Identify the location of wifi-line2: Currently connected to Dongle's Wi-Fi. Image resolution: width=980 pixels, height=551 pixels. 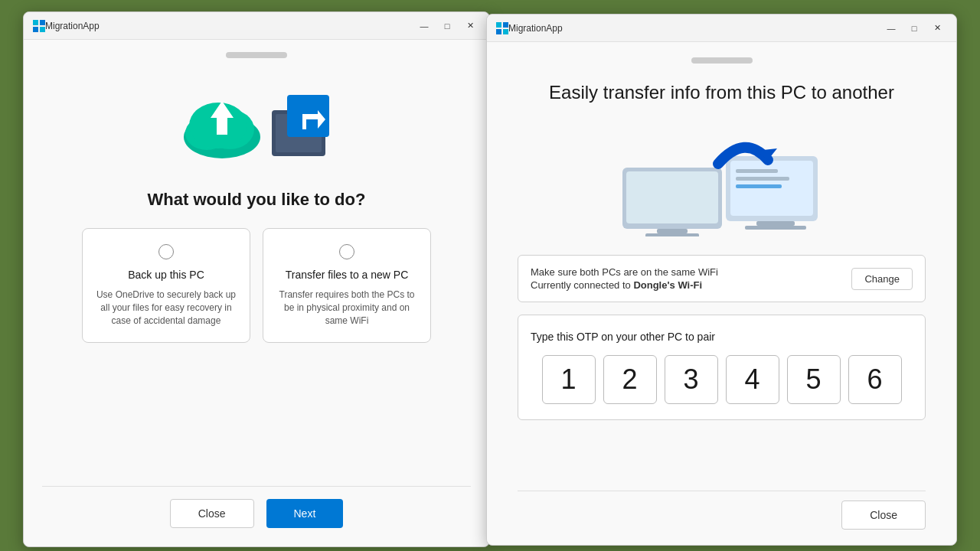
(625, 285).